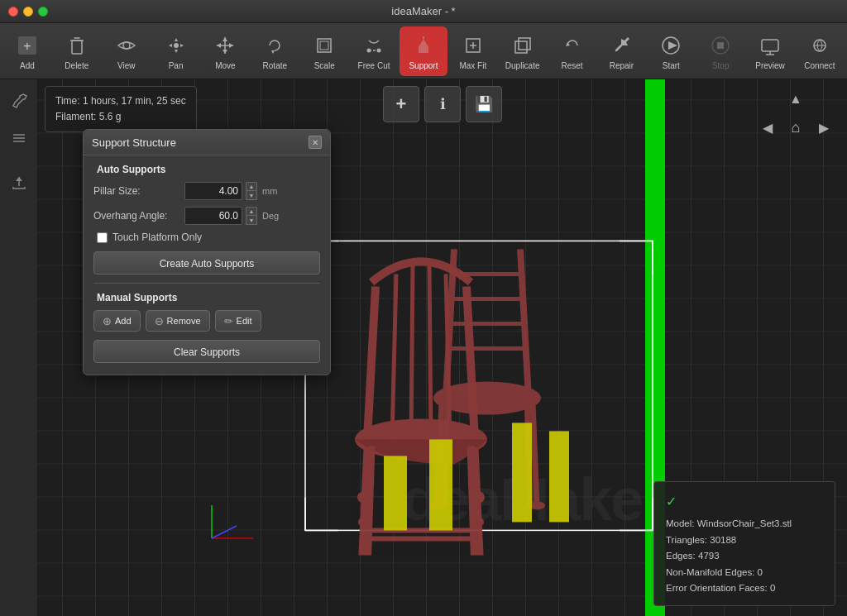 Image resolution: width=847 pixels, height=616 pixels. Describe the element at coordinates (19, 183) in the screenshot. I see `sidebar-upload-icon` at that location.